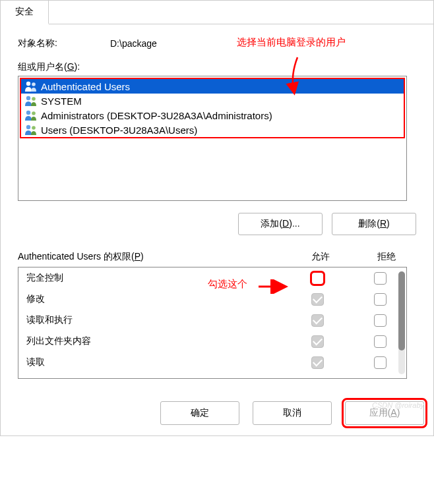  Describe the element at coordinates (212, 130) in the screenshot. I see `group-item: Users (DESKTOP-3U28A3A\Users)` at that location.